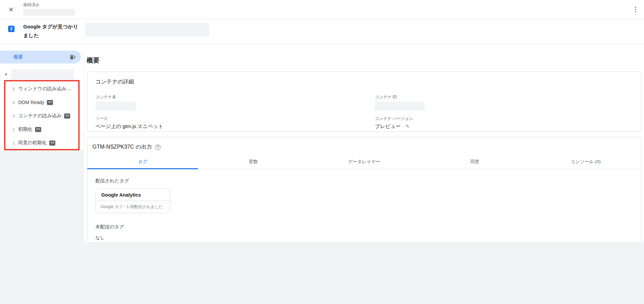 Image resolution: width=644 pixels, height=304 pixels. I want to click on event-sidebar: 概要 ▼ 5 ウィンドウの読み込み ... 4 DOM Ready <> 3, so click(42, 97).